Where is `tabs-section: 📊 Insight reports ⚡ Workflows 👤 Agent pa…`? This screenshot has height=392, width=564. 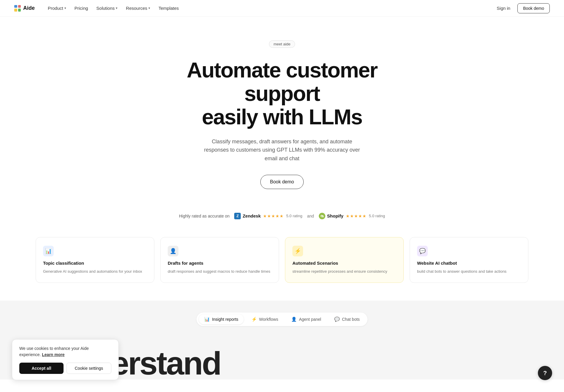 tabs-section: 📊 Insight reports ⚡ Workflows 👤 Agent pa… is located at coordinates (282, 316).